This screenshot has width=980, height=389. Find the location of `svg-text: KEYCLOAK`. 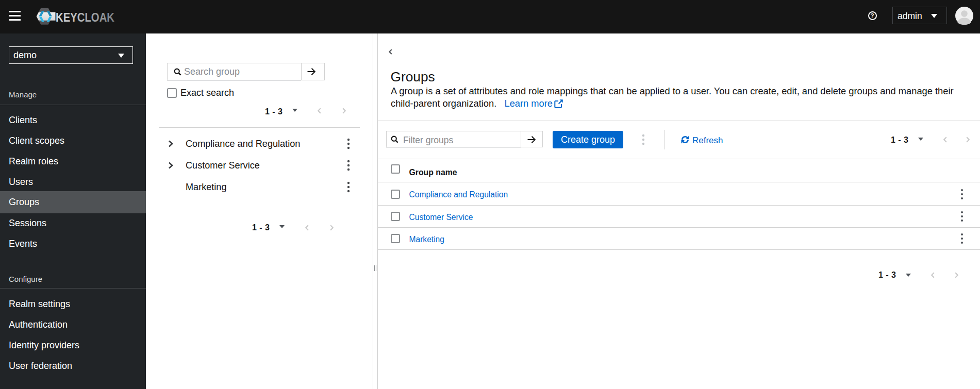

svg-text: KEYCLOAK is located at coordinates (85, 18).